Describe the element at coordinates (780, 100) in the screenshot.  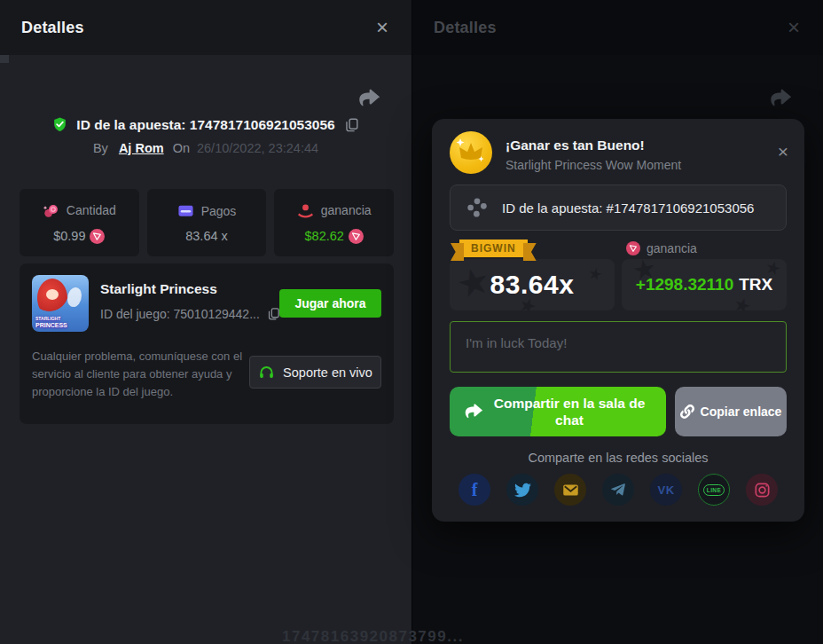
I see `share-bet-button-dimmed` at that location.